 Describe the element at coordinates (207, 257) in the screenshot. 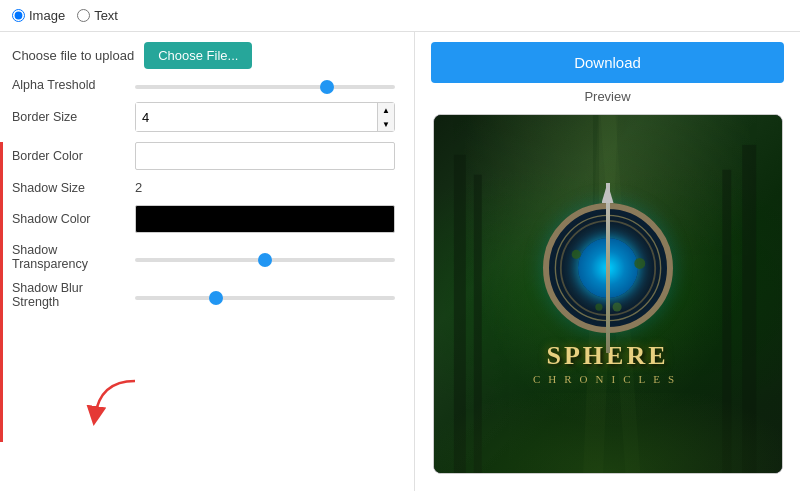

I see `shadow-transparency-row: Shadow Transparency` at that location.